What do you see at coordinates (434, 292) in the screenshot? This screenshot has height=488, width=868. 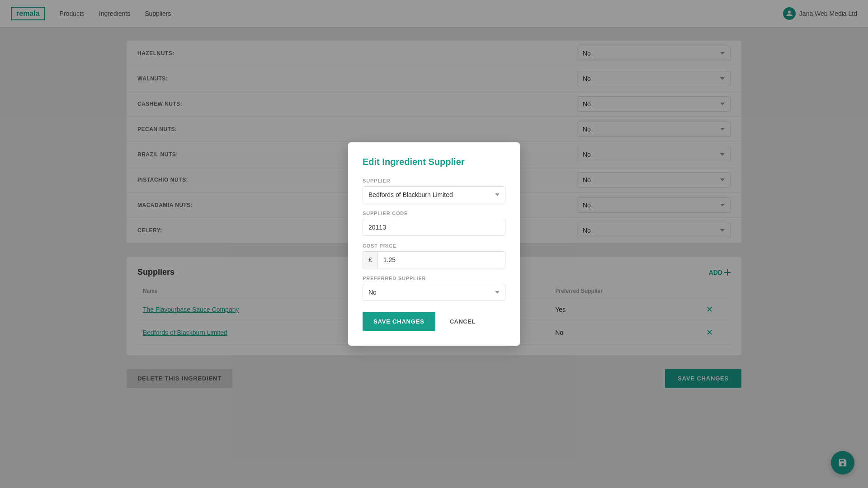 I see `preferred-supplier-select: NoYes` at bounding box center [434, 292].